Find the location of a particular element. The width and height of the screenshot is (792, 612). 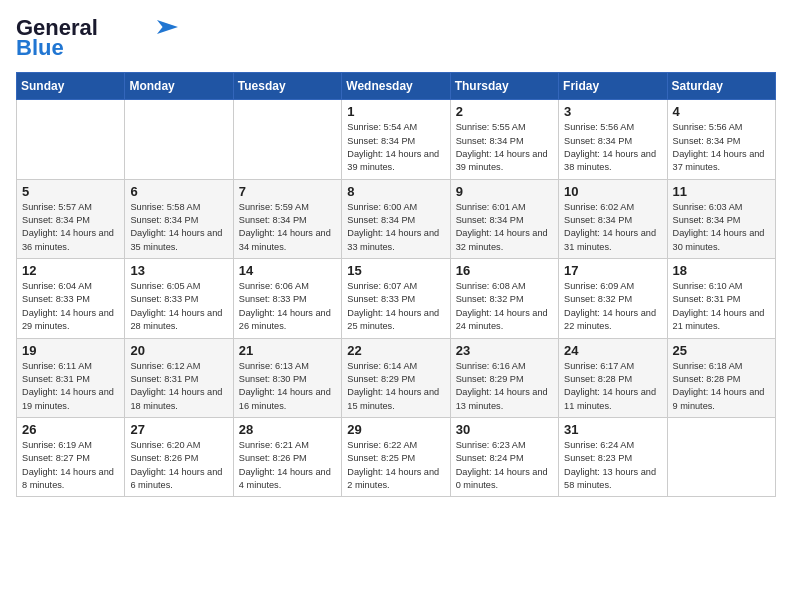

cell-details: Sunrise: 6:14 AMSunset: 8:29 PMDaylight:… is located at coordinates (396, 386).